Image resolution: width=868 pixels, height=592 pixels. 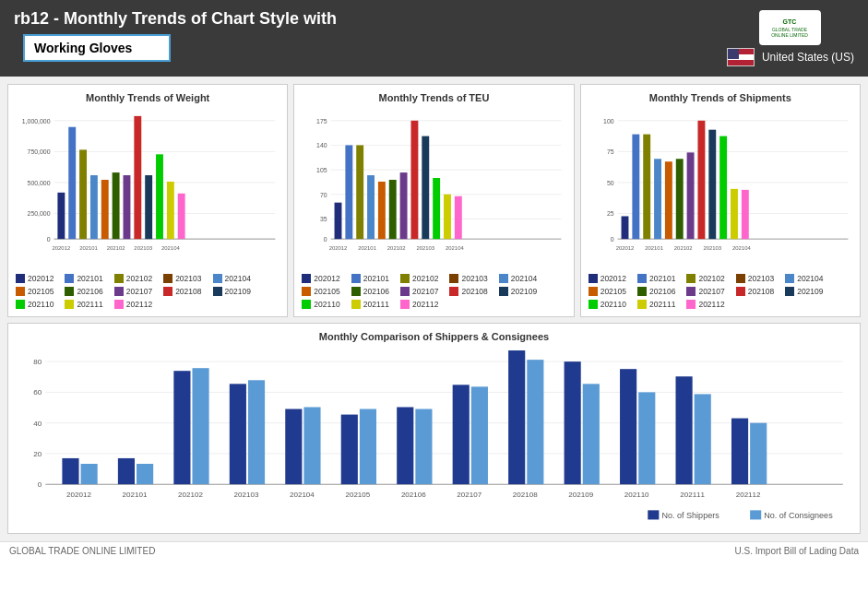 I want to click on svg-text: 1,000,000, so click(x=37, y=122).